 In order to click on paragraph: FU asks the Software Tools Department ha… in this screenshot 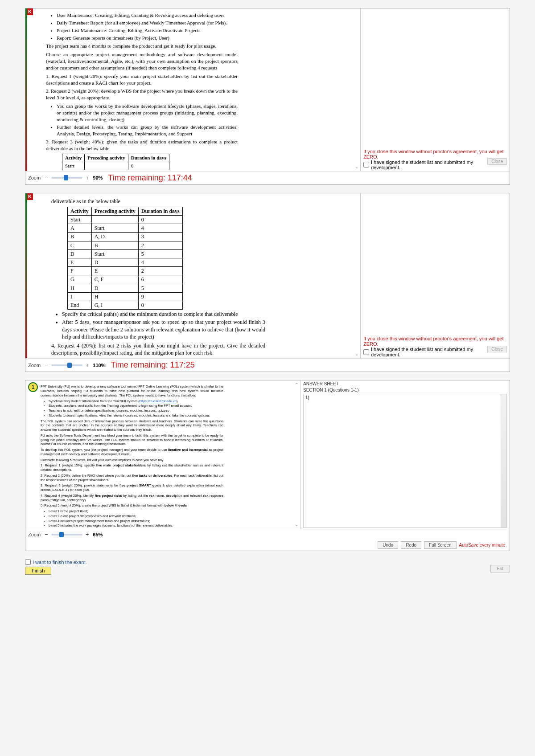, I will do `click(132, 440)`.